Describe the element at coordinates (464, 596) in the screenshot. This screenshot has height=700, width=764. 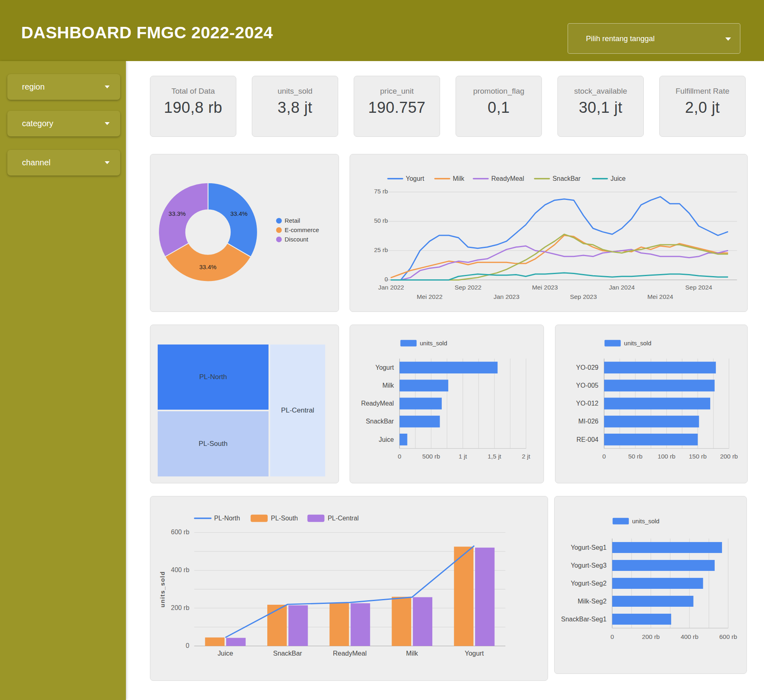
I see `bar-PL-South-Yogurt` at that location.